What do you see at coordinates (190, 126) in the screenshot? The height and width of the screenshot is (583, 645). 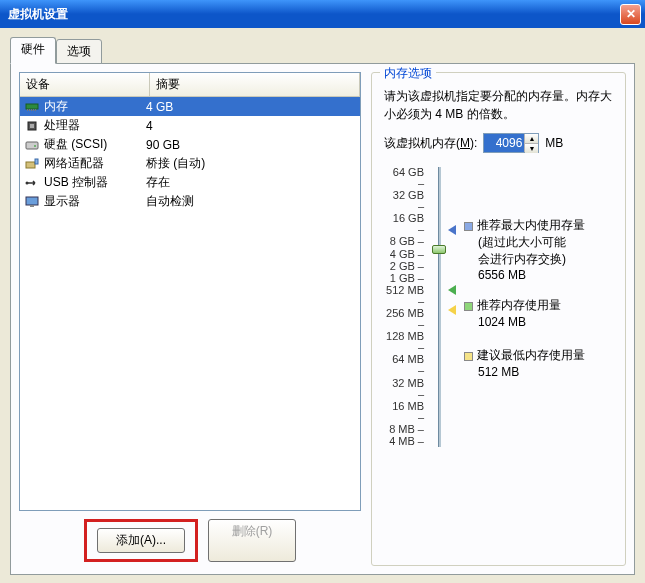 I see `hardware-row: 处理器4` at bounding box center [190, 126].